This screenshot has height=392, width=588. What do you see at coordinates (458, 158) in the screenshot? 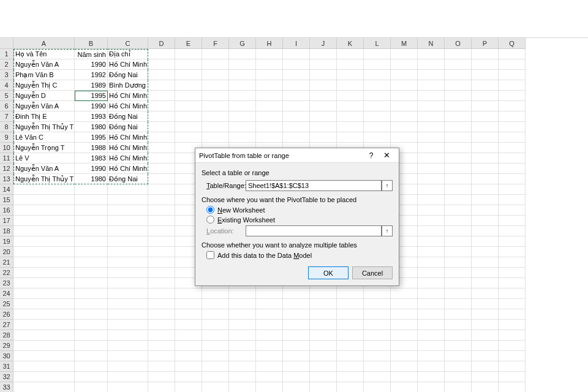
I see `cell-O11` at bounding box center [458, 158].